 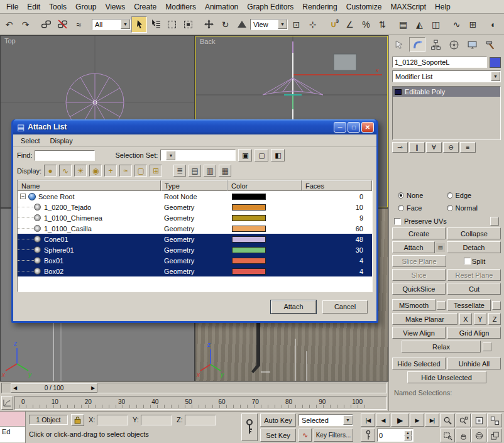 What do you see at coordinates (140, 25) in the screenshot?
I see `select-object-button` at bounding box center [140, 25].